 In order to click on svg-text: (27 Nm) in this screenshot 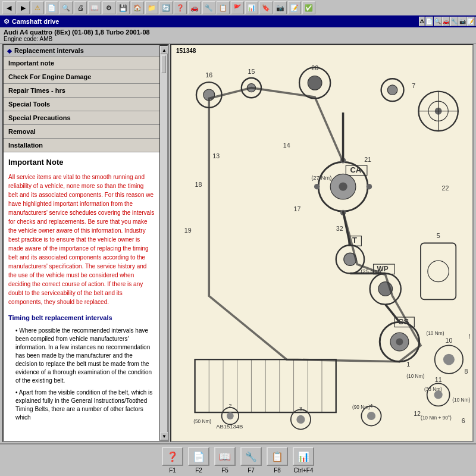, I will do `click(321, 177)`.